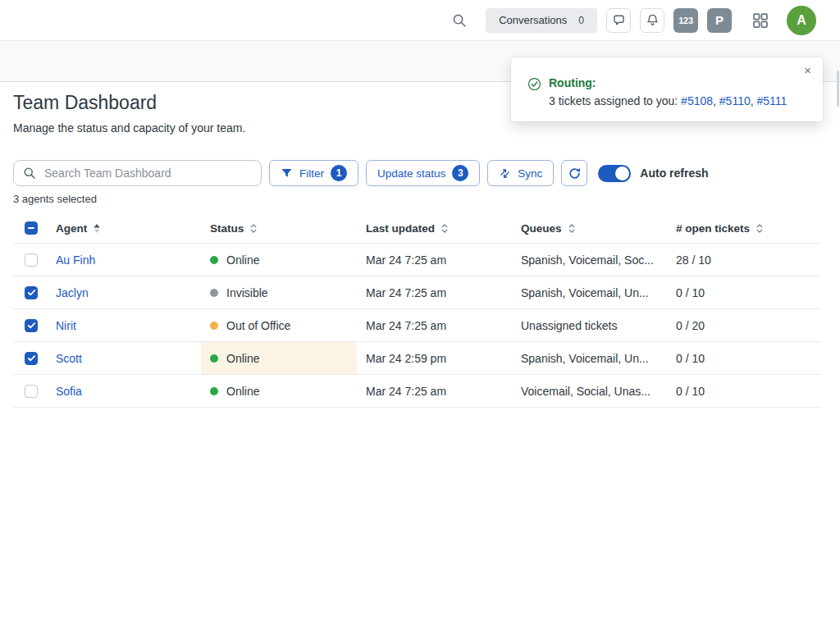 Image resolution: width=840 pixels, height=630 pixels. What do you see at coordinates (97, 228) in the screenshot?
I see `sort-ascending-icon` at bounding box center [97, 228].